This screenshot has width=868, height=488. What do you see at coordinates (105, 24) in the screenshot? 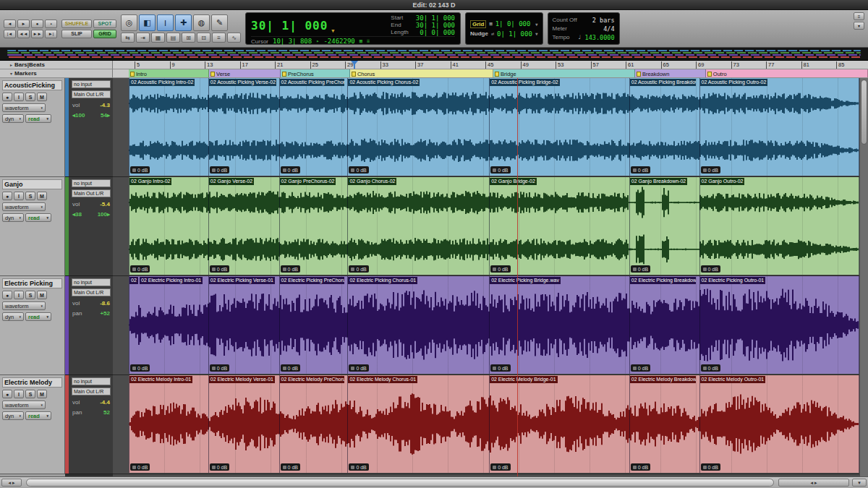
I see `mode-spot: SPOT` at bounding box center [105, 24].